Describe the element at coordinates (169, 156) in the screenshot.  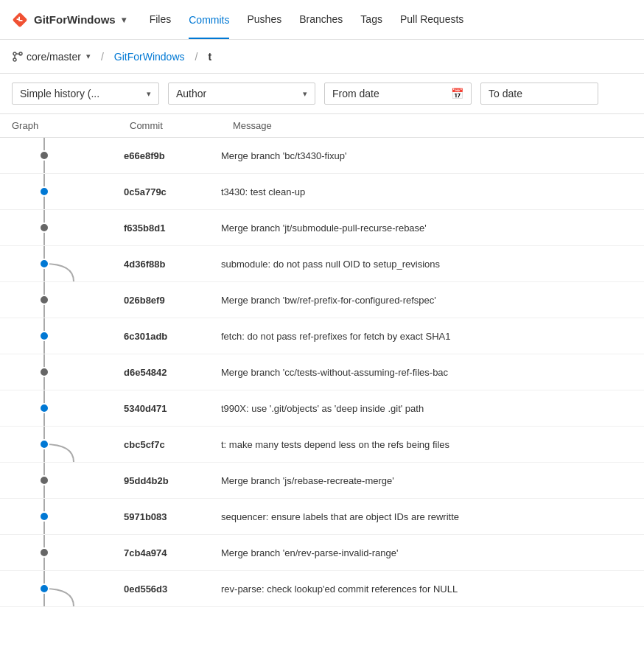
I see `commit-hash: e66e8f9b` at that location.